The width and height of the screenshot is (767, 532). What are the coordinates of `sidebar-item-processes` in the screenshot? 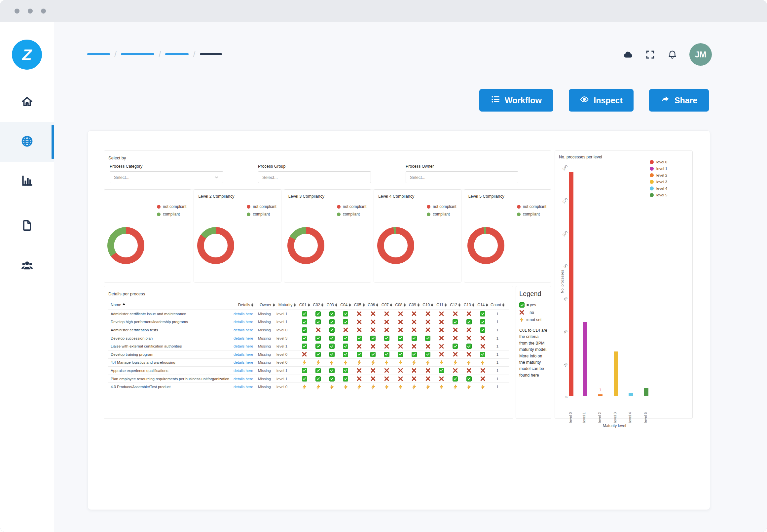 It's located at (27, 142).